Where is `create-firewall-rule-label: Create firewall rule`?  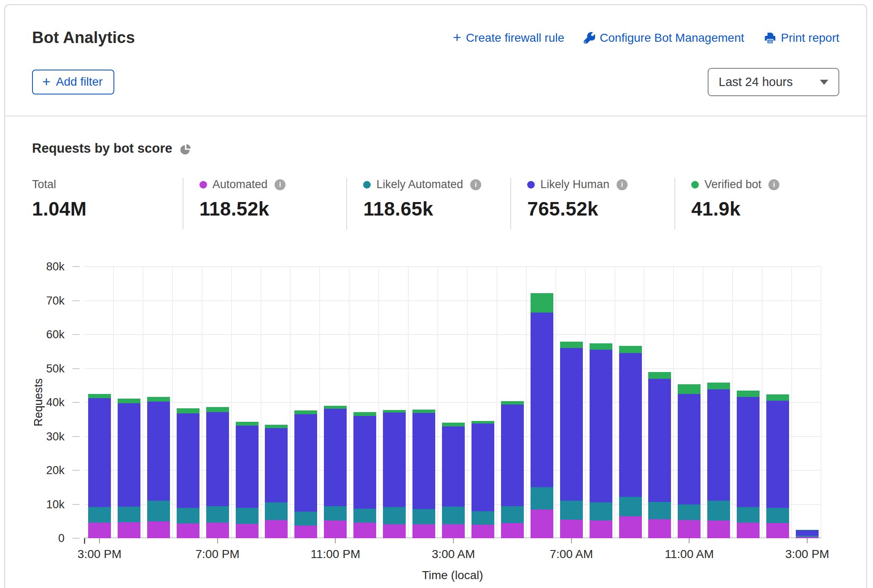 create-firewall-rule-label: Create firewall rule is located at coordinates (515, 38).